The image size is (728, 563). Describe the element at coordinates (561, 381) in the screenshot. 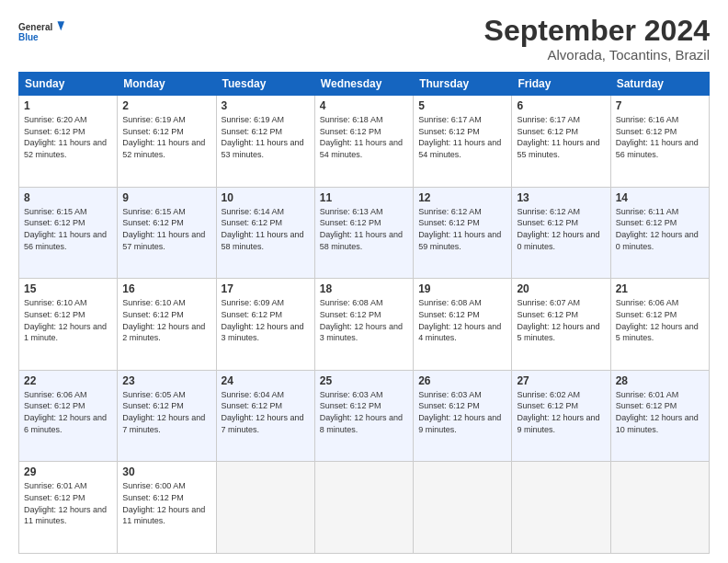

I see `day-number: 27` at that location.